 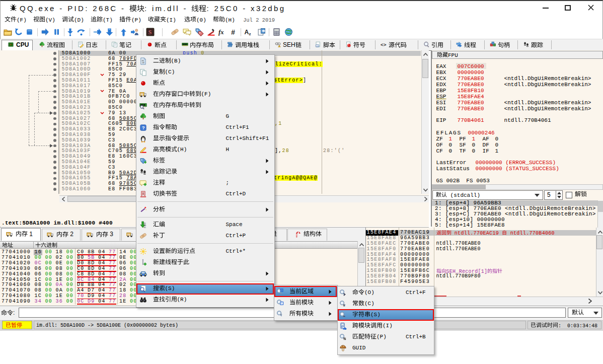 What do you see at coordinates (11, 45) in the screenshot?
I see `svg-text: 32` at bounding box center [11, 45].